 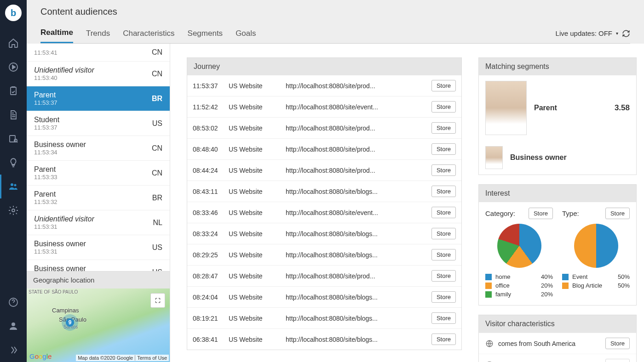 I want to click on segment-score: 3.58, so click(x=622, y=108).